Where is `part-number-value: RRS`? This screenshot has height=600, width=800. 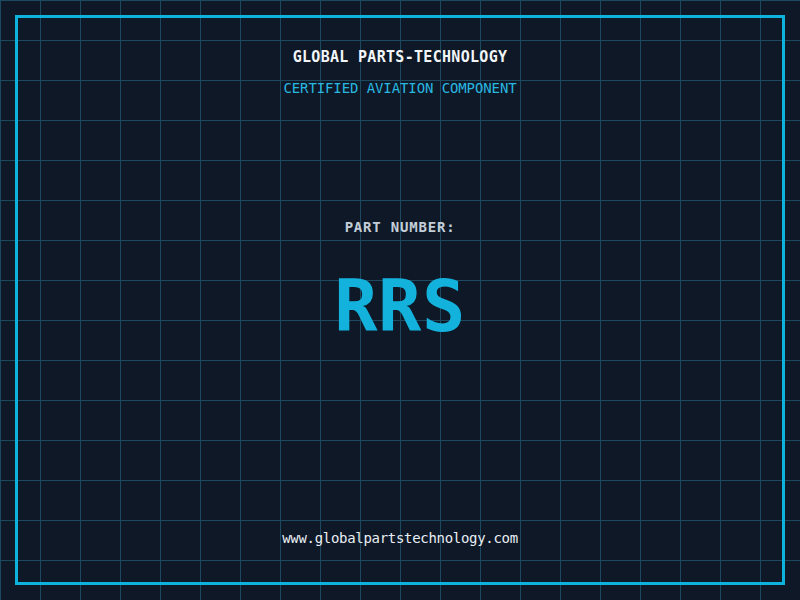
part-number-value: RRS is located at coordinates (400, 306).